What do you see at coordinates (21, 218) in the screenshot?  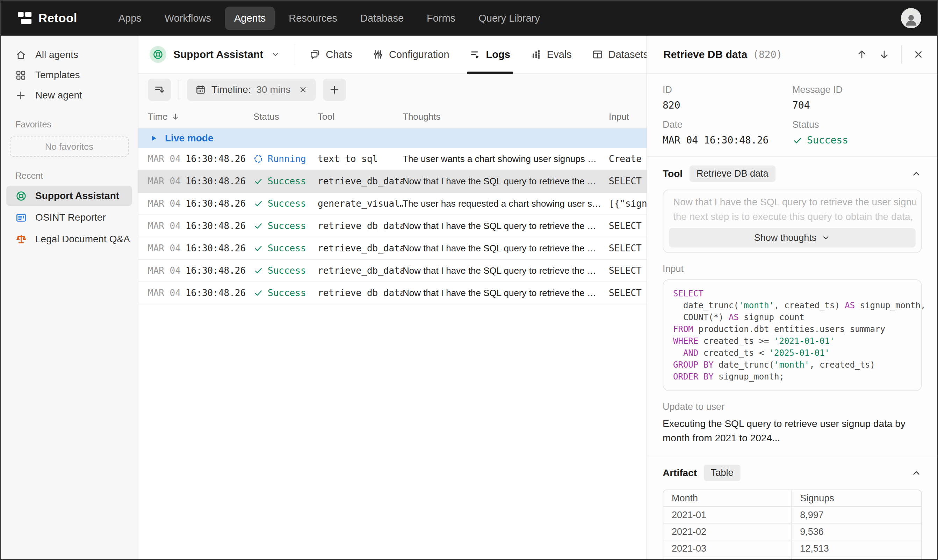 I see `news-icon` at bounding box center [21, 218].